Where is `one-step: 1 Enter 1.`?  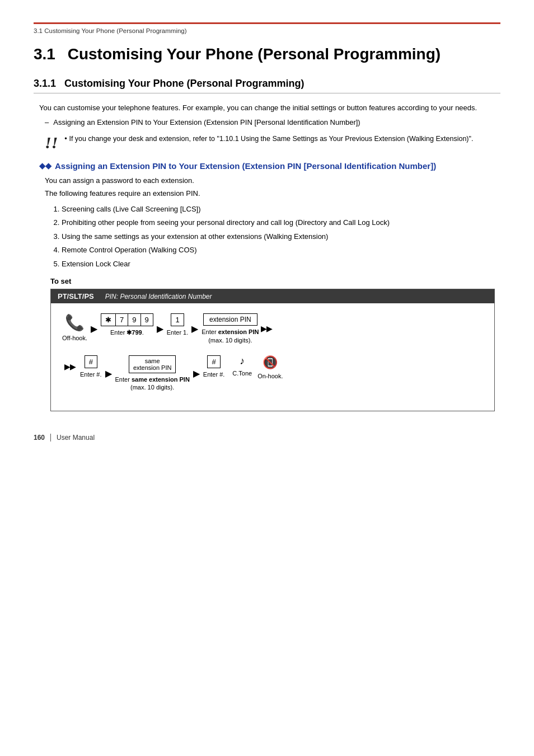 one-step: 1 Enter 1. is located at coordinates (178, 325).